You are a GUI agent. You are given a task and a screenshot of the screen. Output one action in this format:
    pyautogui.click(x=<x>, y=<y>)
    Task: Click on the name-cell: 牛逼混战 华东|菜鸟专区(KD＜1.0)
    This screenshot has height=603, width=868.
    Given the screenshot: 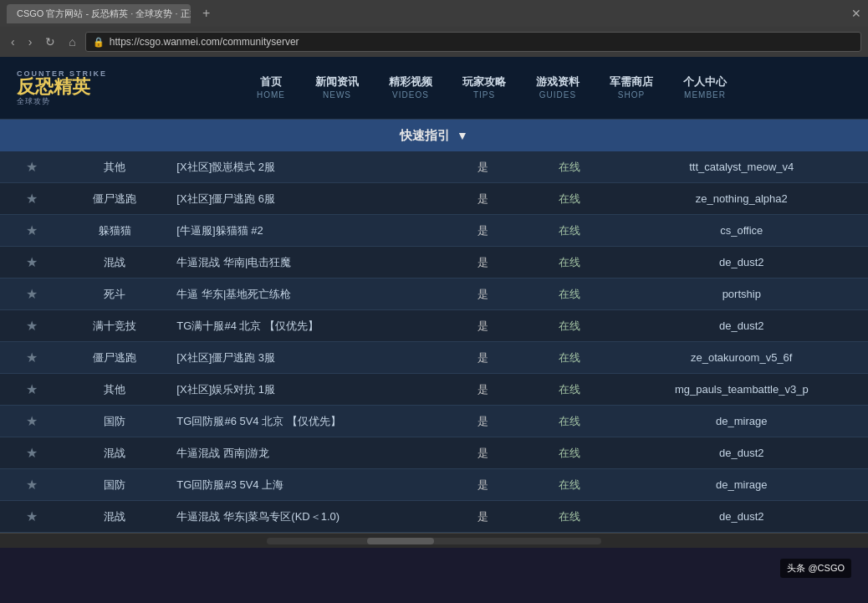 What is the action you would take?
    pyautogui.click(x=304, y=517)
    